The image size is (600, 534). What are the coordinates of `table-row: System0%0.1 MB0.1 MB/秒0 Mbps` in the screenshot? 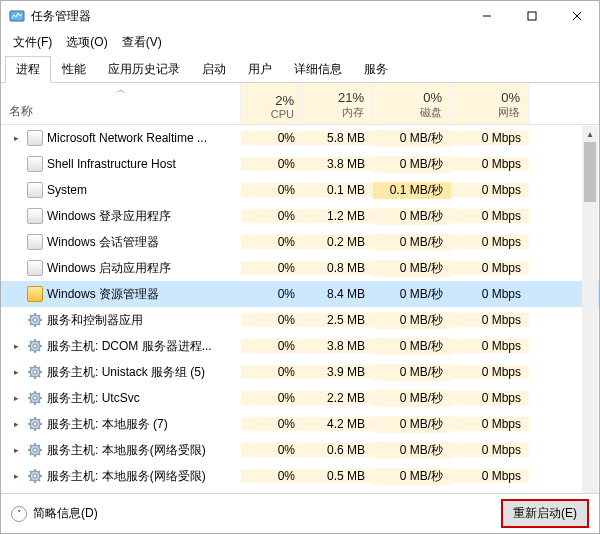 It's located at (300, 190).